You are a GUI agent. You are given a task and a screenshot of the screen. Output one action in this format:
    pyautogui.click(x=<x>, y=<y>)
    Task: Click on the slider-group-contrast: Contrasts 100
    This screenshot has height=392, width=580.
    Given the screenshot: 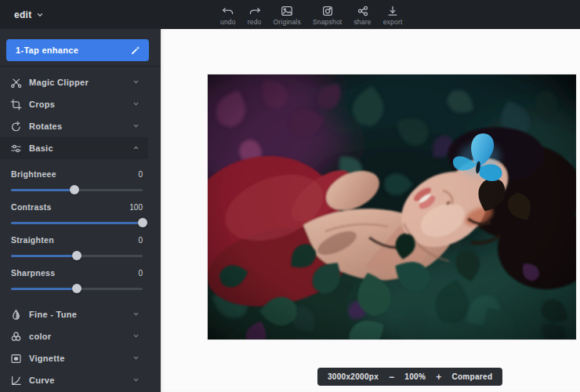 What is the action you would take?
    pyautogui.click(x=77, y=215)
    